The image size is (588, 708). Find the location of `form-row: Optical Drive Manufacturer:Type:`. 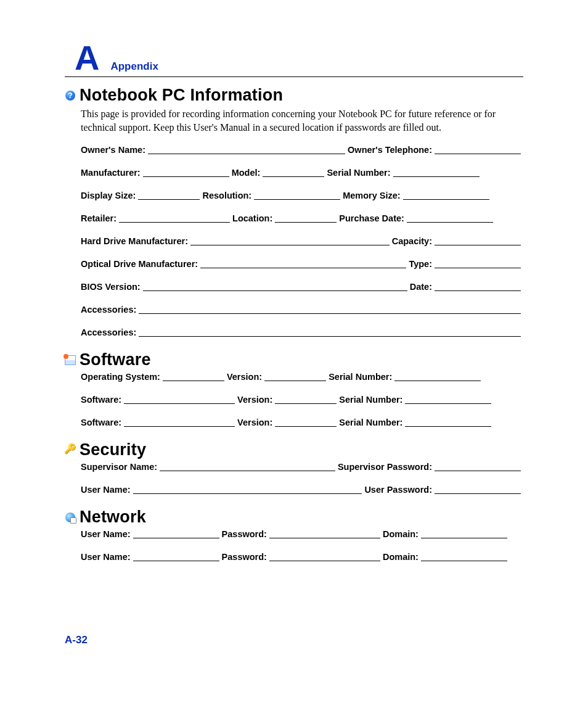

form-row: Optical Drive Manufacturer:Type: is located at coordinates (302, 264).